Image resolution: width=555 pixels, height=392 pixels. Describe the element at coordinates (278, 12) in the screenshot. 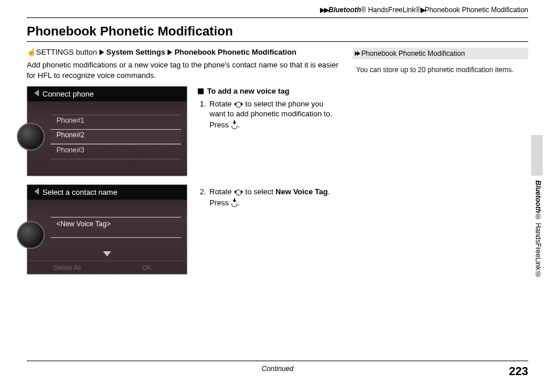

I see `breadcrumb: ▶▶Bluetooth® HandsFreeLink®▶Phonebook Ph…` at that location.